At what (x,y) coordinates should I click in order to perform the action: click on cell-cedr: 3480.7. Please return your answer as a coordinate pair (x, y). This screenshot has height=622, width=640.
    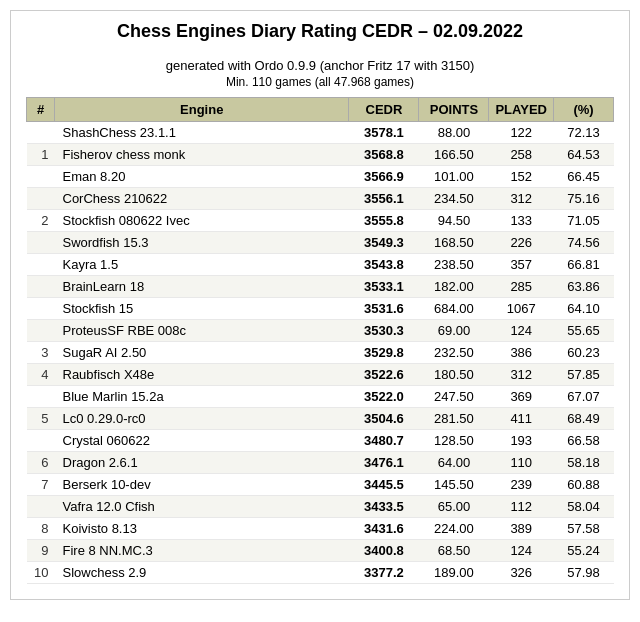
    Looking at the image, I should click on (384, 441).